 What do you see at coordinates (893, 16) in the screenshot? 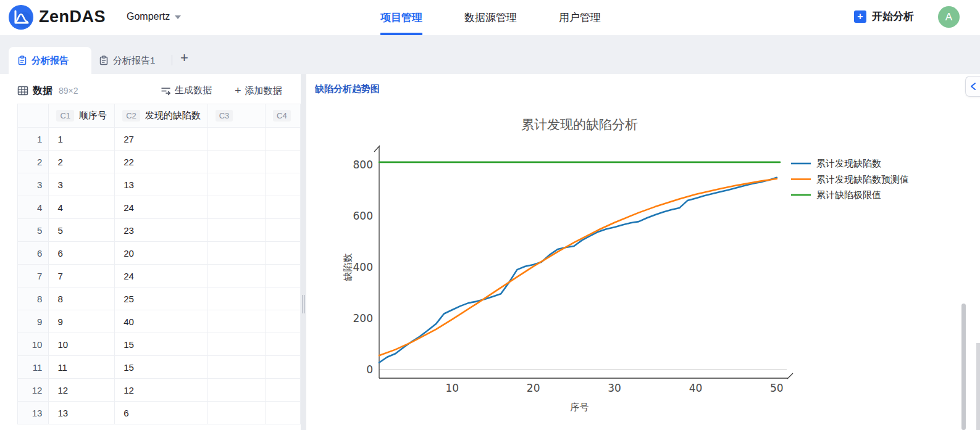
I see `start-analysis-label: 开始分析` at bounding box center [893, 16].